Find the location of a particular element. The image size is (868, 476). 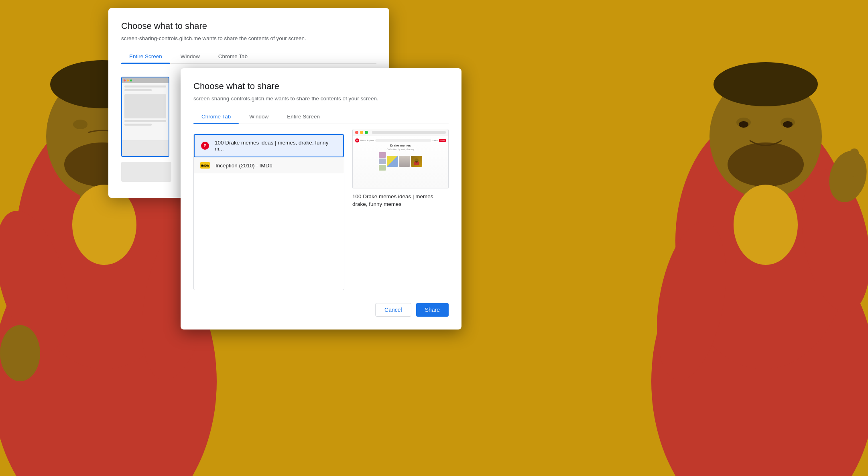

preview-panel: P Watch Explore Learn Save Drake memes C… is located at coordinates (400, 210).